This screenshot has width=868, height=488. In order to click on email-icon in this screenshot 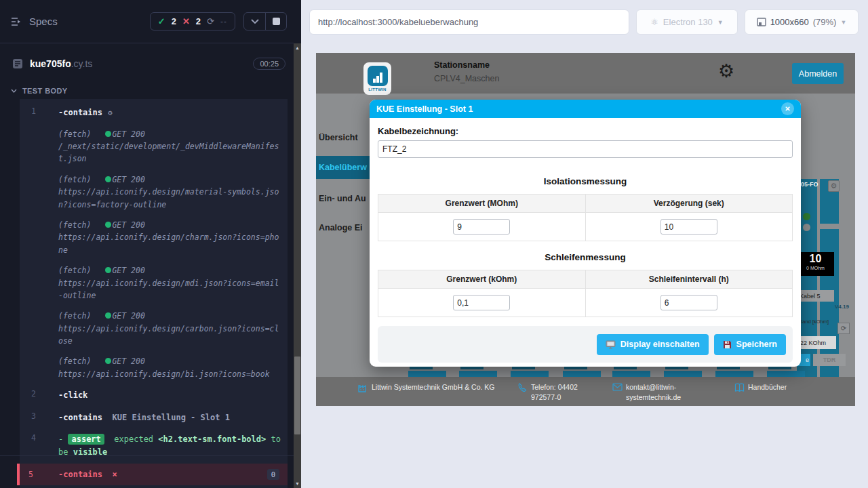, I will do `click(617, 393)`.